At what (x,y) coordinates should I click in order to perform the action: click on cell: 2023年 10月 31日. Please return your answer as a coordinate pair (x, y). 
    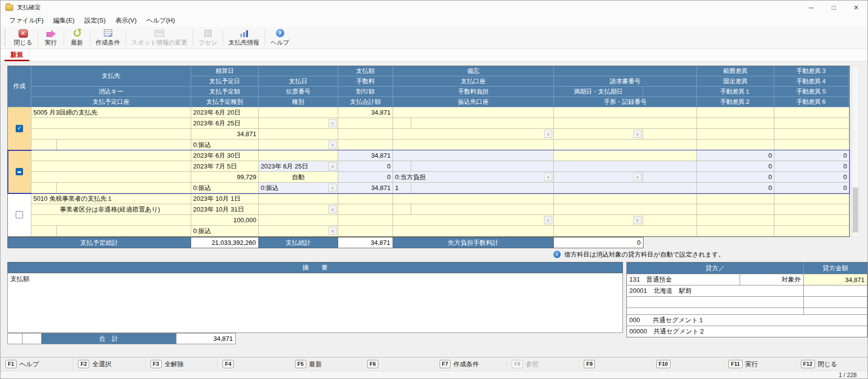
    Looking at the image, I should click on (225, 210).